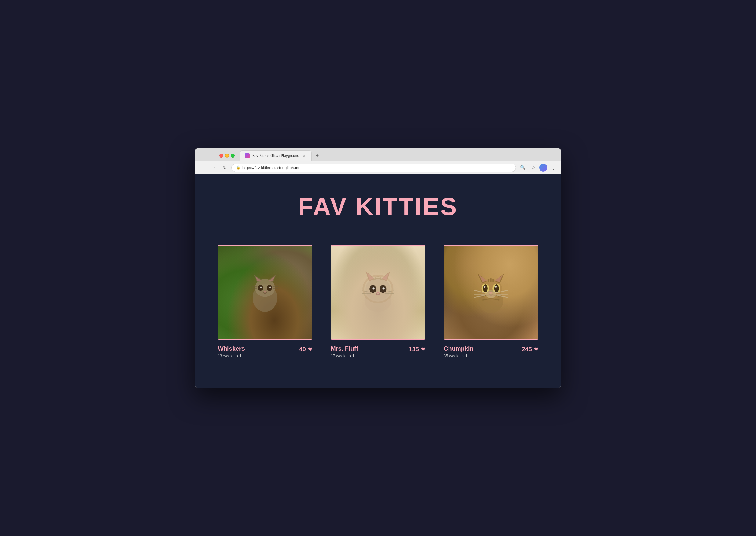 The image size is (756, 536). Describe the element at coordinates (459, 356) in the screenshot. I see `kitty-age-chumpkin: 35 weeks old` at that location.